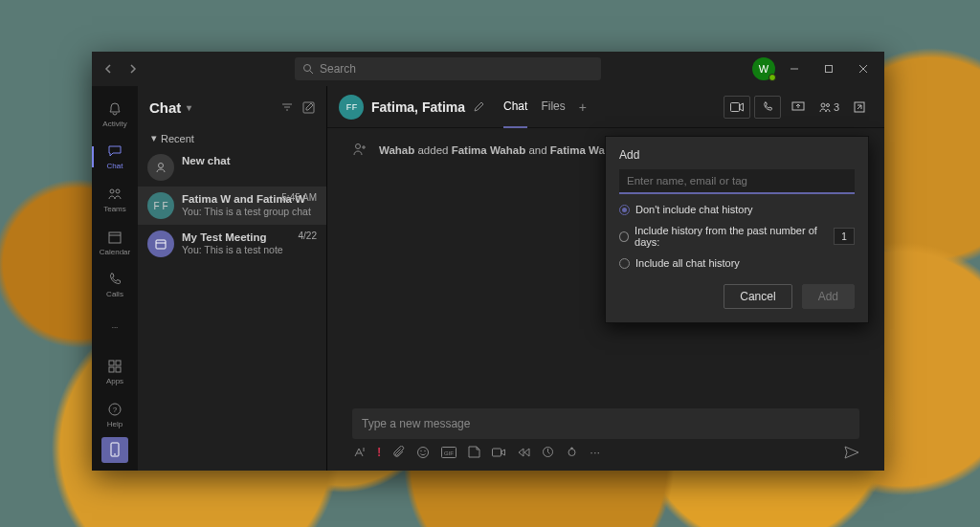  What do you see at coordinates (161, 244) in the screenshot?
I see `meeting-avatar-icon` at bounding box center [161, 244].